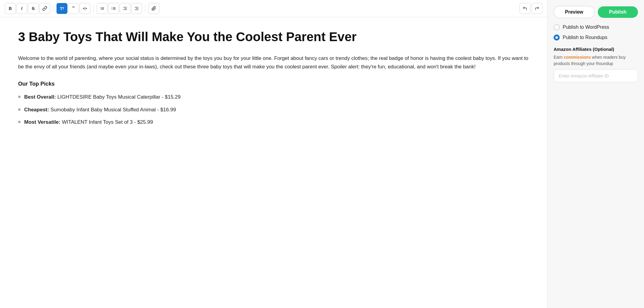 This screenshot has height=308, width=644. What do you see at coordinates (85, 8) in the screenshot?
I see `code-button: <>` at bounding box center [85, 8].